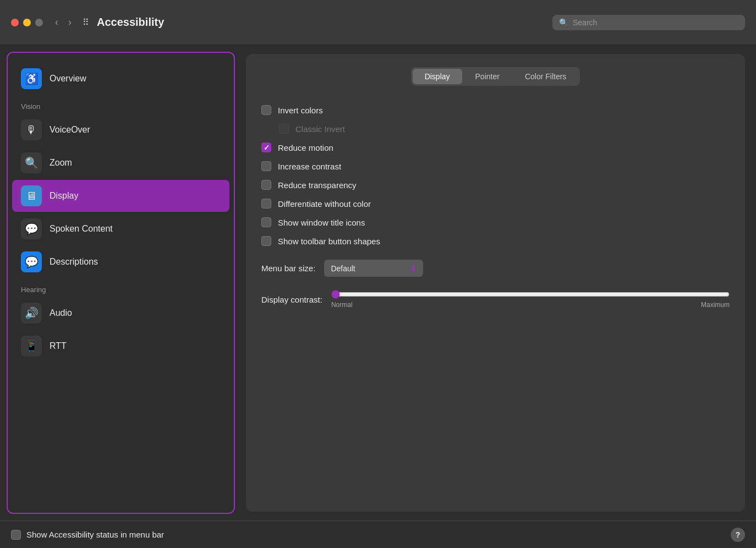 Image resolution: width=756 pixels, height=548 pixels. I want to click on tab-display: Display, so click(437, 76).